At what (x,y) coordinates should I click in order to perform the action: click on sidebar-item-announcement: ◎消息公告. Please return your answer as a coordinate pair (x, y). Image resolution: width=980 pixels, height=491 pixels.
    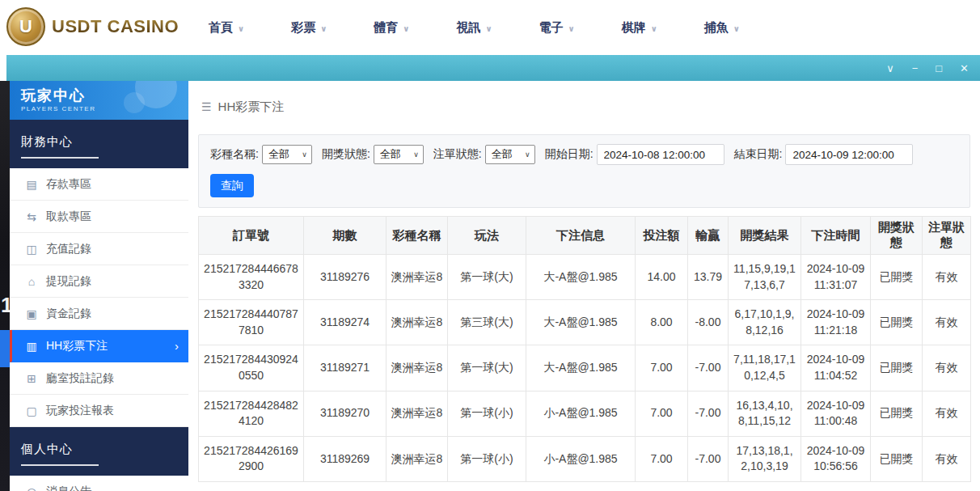
    Looking at the image, I should click on (99, 484).